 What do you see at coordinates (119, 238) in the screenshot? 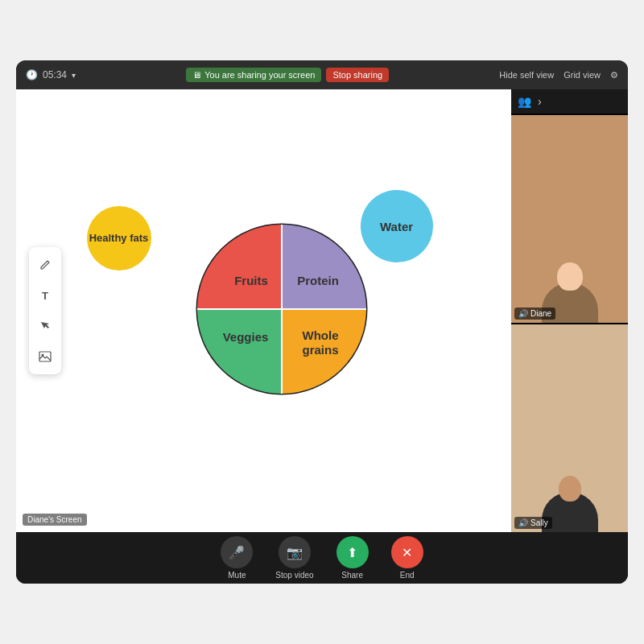
I see `healthy-fats-bubble: Healthy fats` at bounding box center [119, 238].